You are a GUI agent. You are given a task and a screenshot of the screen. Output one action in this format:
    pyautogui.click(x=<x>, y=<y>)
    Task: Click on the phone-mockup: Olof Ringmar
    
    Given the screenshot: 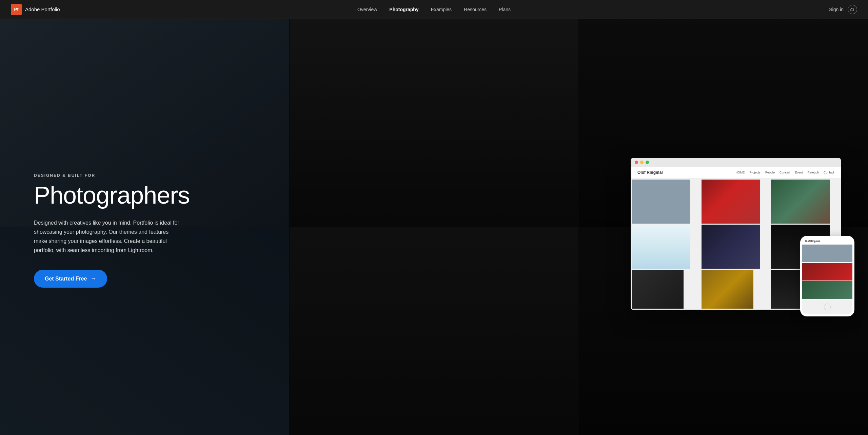 What is the action you would take?
    pyautogui.click(x=827, y=276)
    